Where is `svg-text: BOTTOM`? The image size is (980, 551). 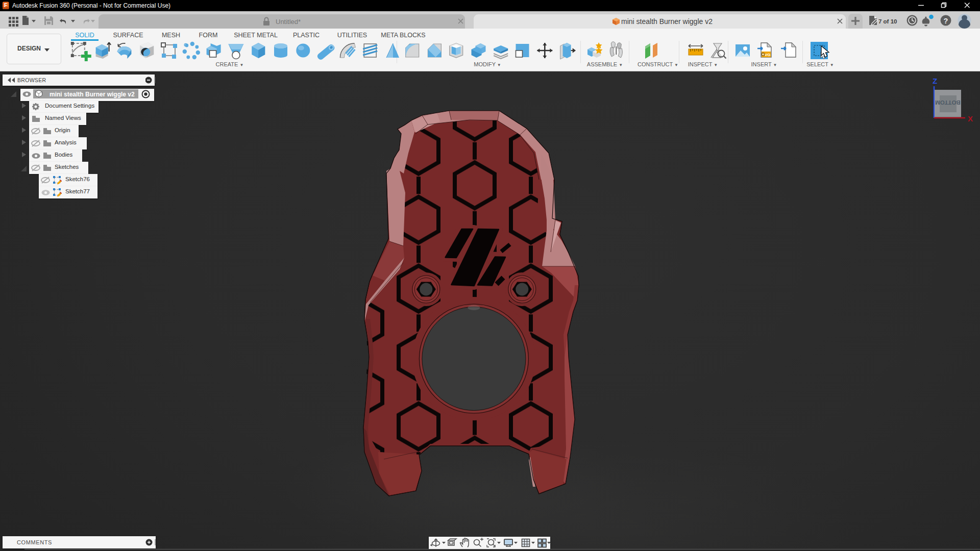
svg-text: BOTTOM is located at coordinates (948, 103).